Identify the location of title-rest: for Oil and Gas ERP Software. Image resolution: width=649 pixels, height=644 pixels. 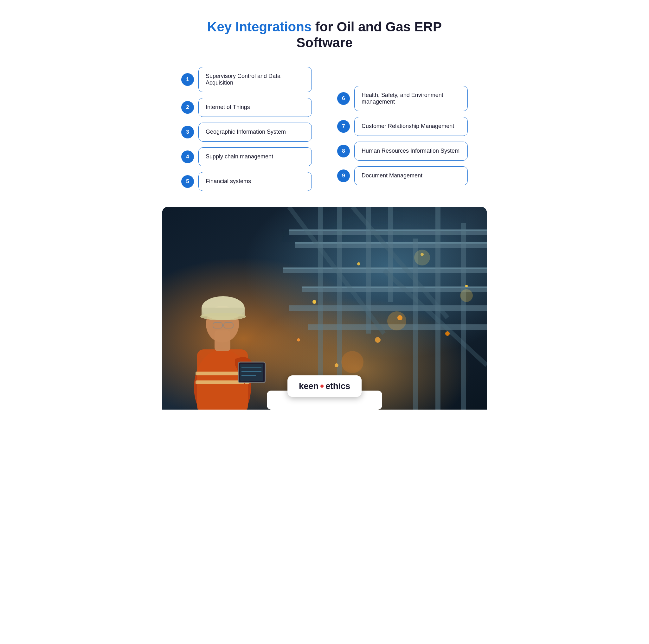
(369, 35).